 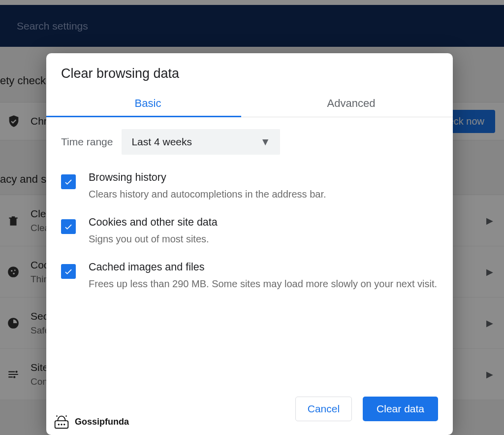 What do you see at coordinates (208, 177) in the screenshot?
I see `option-title: Browsing history` at bounding box center [208, 177].